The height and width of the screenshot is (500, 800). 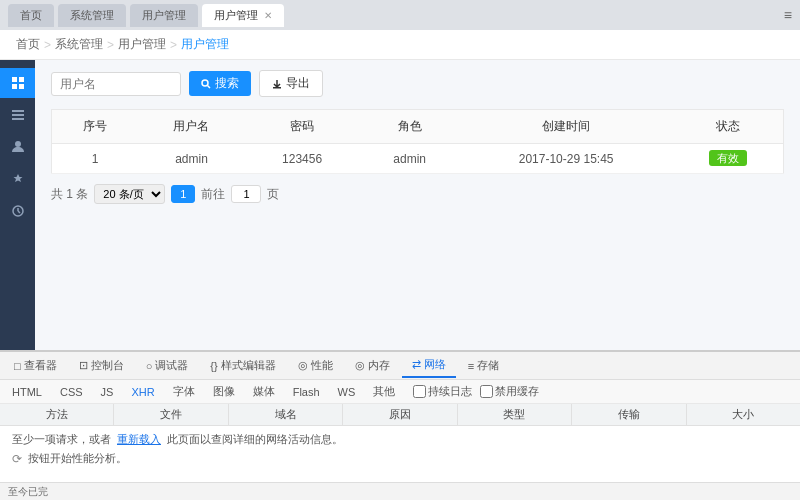 What do you see at coordinates (18, 206) in the screenshot?
I see `sidebar` at bounding box center [18, 206].